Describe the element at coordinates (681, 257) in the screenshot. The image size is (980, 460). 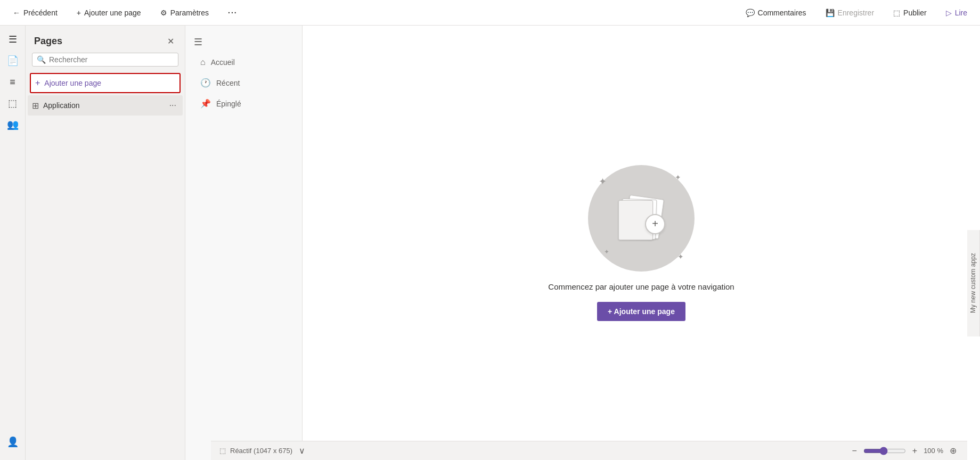
I see `sparkle-br-icon: ✦` at that location.